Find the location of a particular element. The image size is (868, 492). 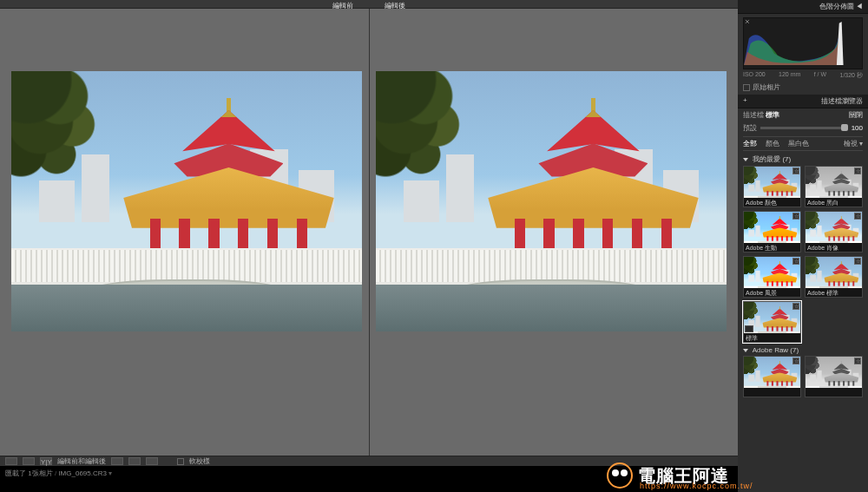

profile-filter-row: 全部 顏色 黑白色 檢視 ▾ is located at coordinates (803, 144).